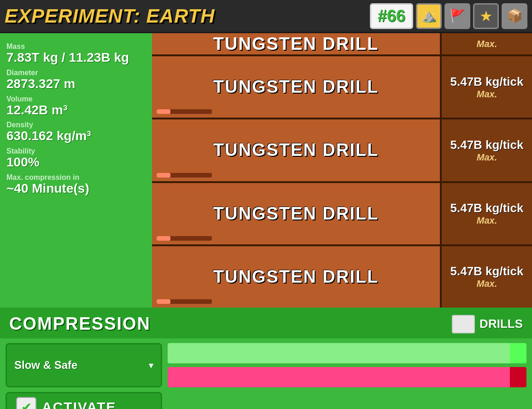 This screenshot has width=532, height=409. What do you see at coordinates (487, 145) in the screenshot?
I see `drill-rate-1: 5.47B kg/tick` at bounding box center [487, 145].